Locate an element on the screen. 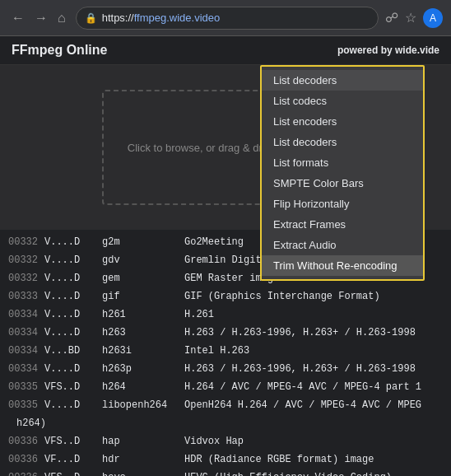  forward-button: → is located at coordinates (41, 18).